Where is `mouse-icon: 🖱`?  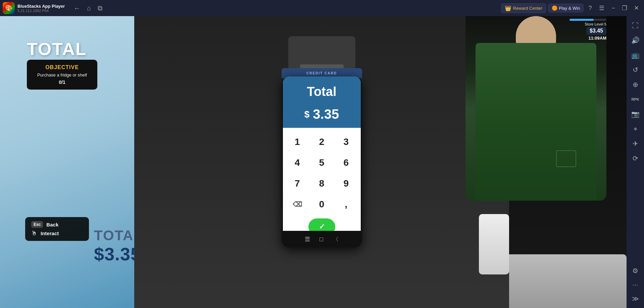 mouse-icon: 🖱 is located at coordinates (34, 234).